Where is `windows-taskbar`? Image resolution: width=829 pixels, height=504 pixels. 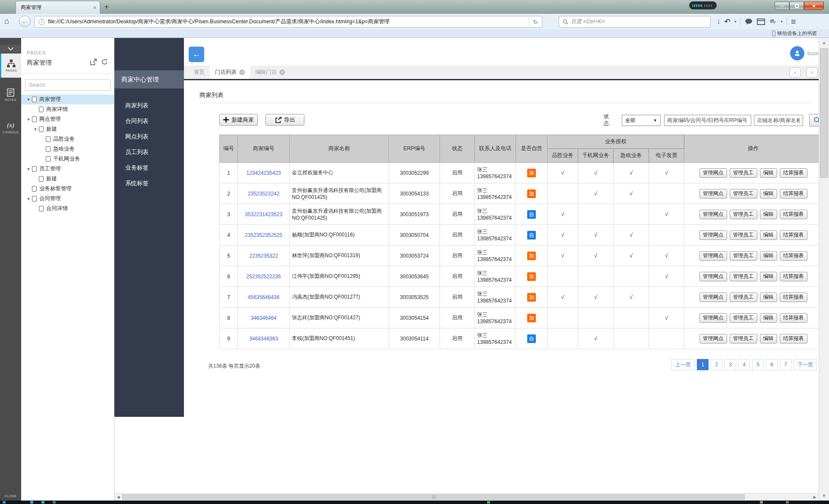 windows-taskbar is located at coordinates (414, 502).